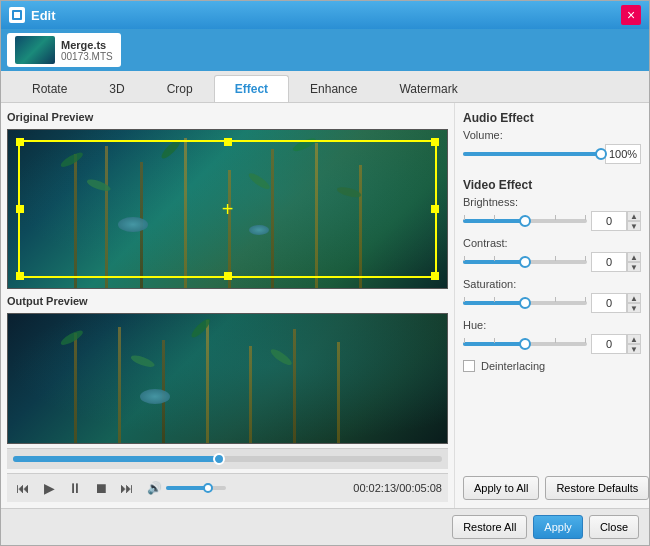 This screenshot has height=546, width=650. Describe the element at coordinates (634, 298) in the screenshot. I see `saturation-up: ▲` at that location.